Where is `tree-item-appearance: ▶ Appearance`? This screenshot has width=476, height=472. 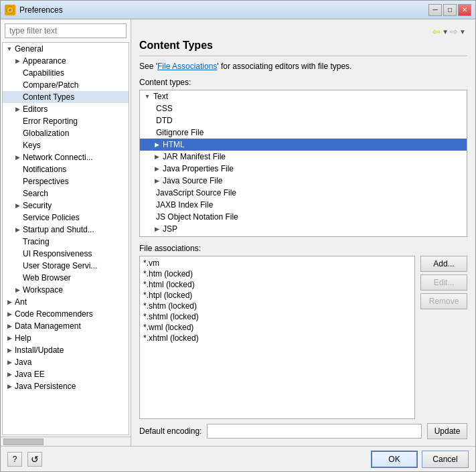
tree-item-appearance: ▶ Appearance is located at coordinates (66, 61).